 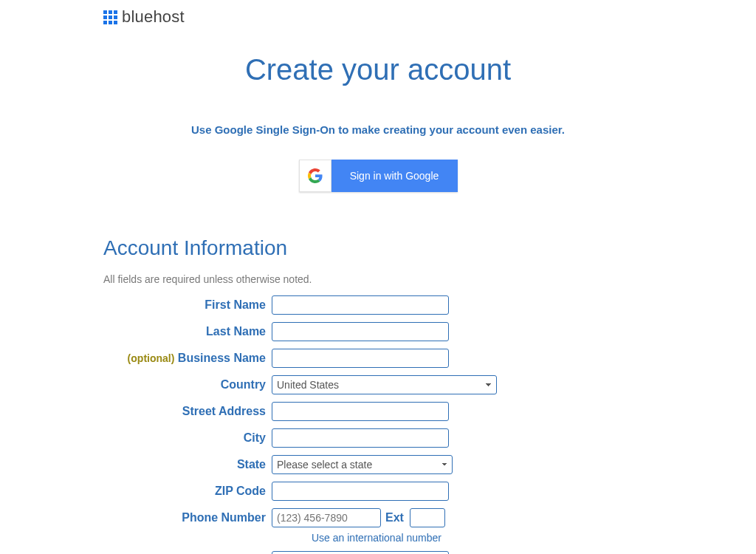 I want to click on label-city: City, so click(x=188, y=438).